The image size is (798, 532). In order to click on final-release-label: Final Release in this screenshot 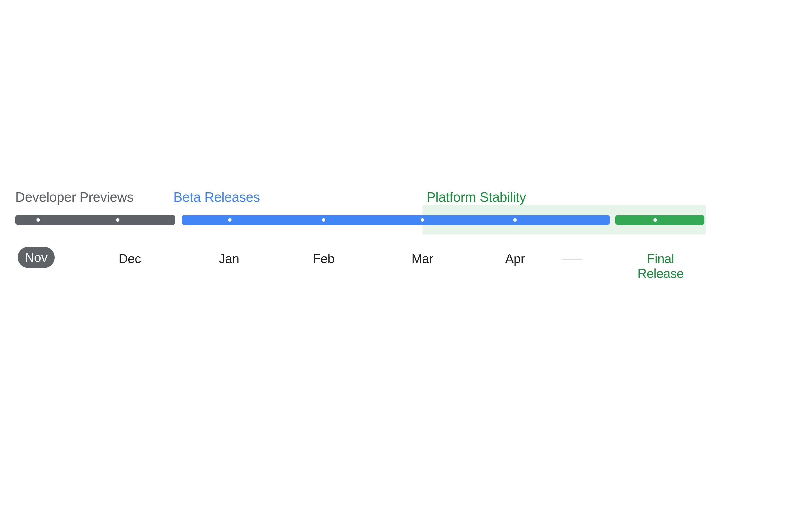, I will do `click(660, 266)`.